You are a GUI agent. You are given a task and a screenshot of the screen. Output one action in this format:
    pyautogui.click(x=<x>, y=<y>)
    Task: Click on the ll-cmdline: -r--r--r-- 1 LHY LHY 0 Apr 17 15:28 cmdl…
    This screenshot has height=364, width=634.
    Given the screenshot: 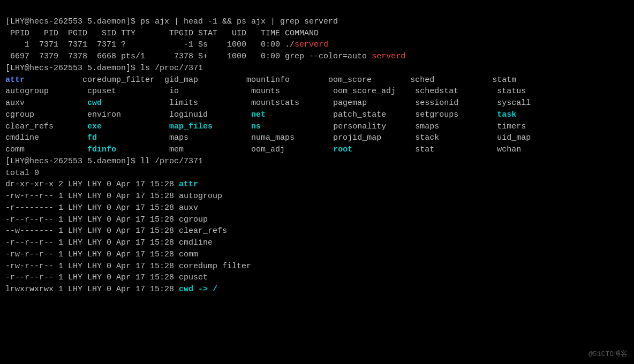 What is the action you would take?
    pyautogui.click(x=109, y=243)
    